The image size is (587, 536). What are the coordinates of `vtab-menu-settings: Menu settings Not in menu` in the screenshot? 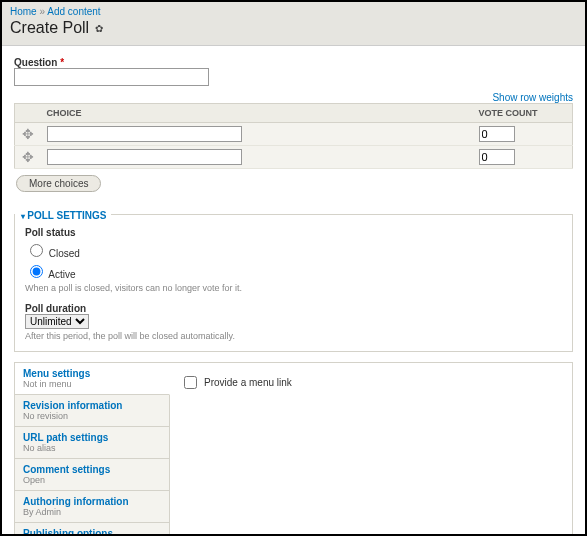 It's located at (92, 379).